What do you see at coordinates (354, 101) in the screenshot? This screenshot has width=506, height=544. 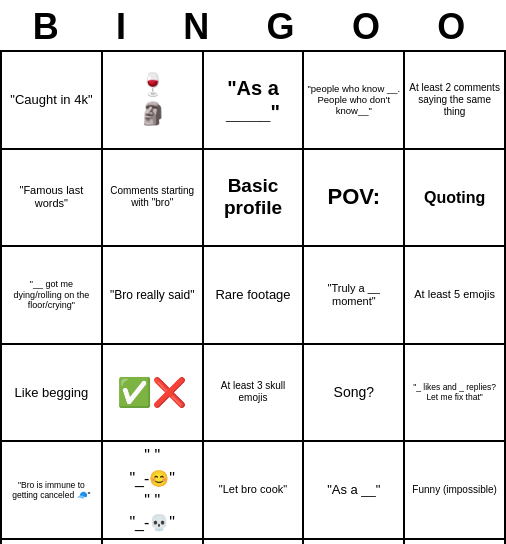 I see `cell-0-3: "people who know __. People who don't kn…` at bounding box center [354, 101].